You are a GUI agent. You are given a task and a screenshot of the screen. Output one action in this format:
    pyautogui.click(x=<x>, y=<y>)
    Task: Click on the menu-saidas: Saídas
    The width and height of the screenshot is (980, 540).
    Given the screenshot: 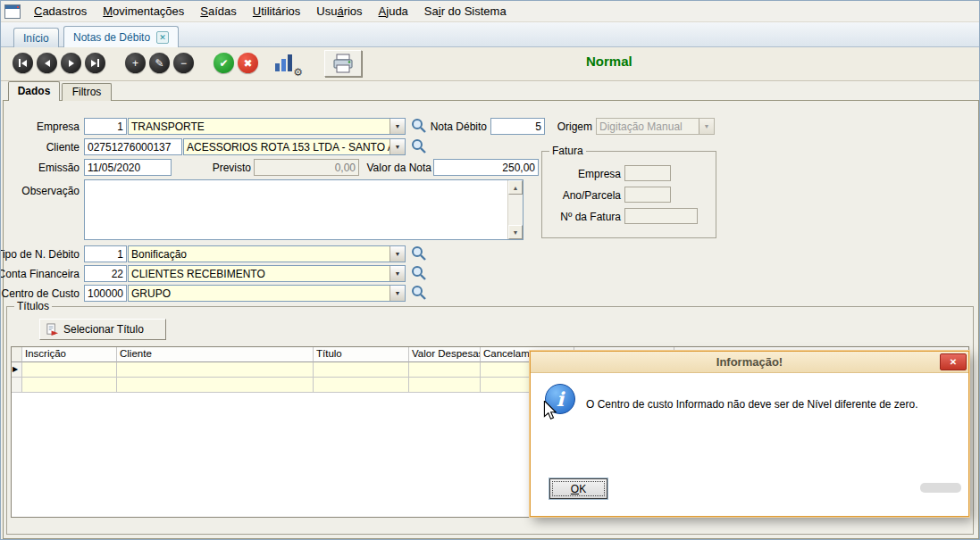 What is the action you would take?
    pyautogui.click(x=218, y=11)
    